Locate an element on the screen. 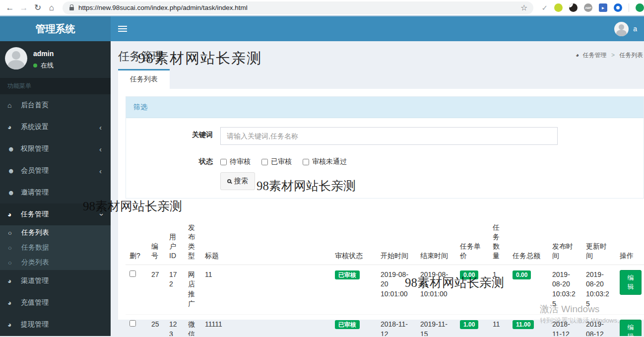  sidebar-item-label: 权限管理 is located at coordinates (35, 149).